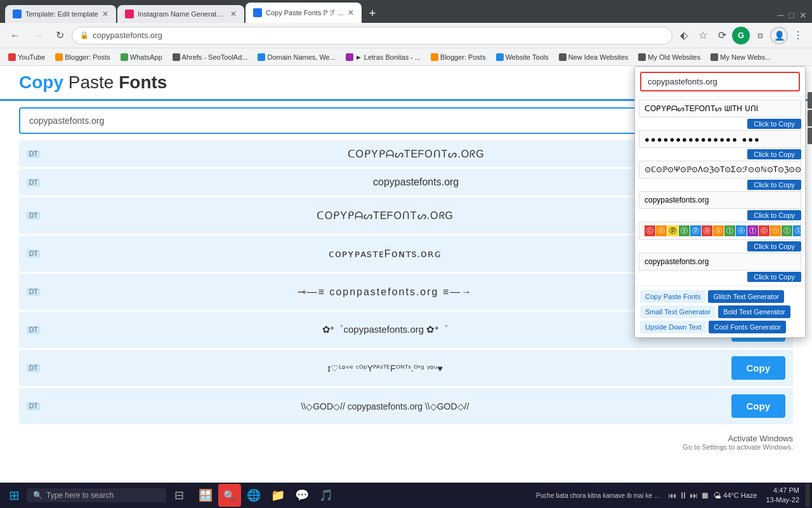 This screenshot has height=508, width=812. What do you see at coordinates (705, 495) in the screenshot?
I see `media-stop: ⏹` at bounding box center [705, 495].